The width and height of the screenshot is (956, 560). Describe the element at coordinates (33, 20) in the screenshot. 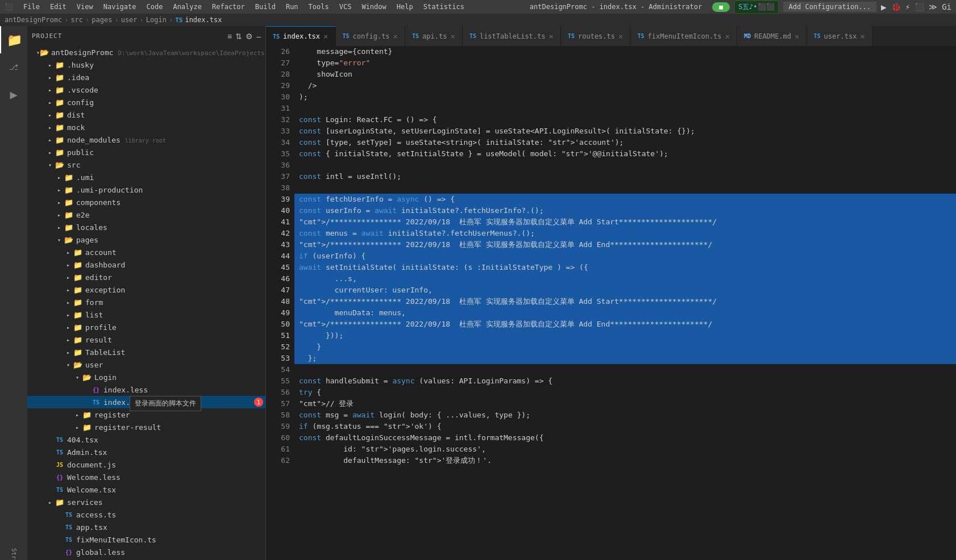

I see `breadcrumb-project: antDesignPromc` at that location.